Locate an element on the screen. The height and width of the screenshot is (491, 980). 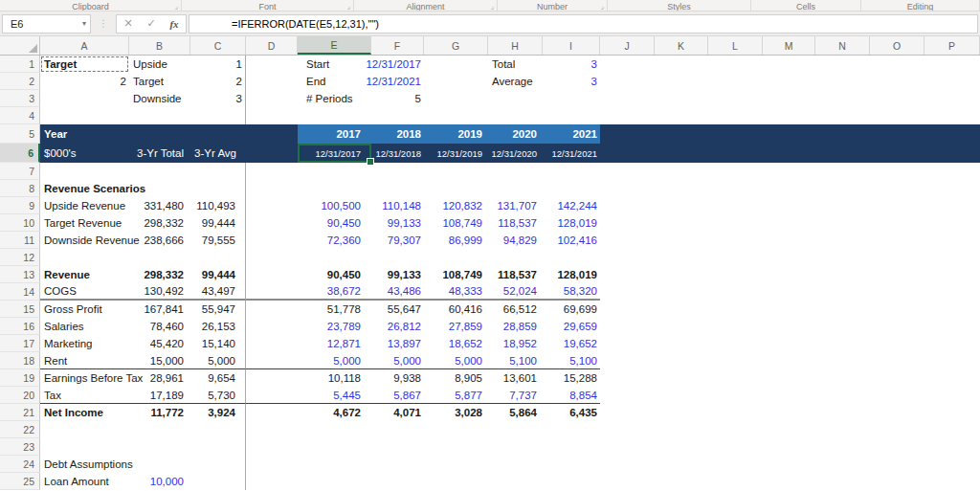
cell-A20: Tax is located at coordinates (84, 395).